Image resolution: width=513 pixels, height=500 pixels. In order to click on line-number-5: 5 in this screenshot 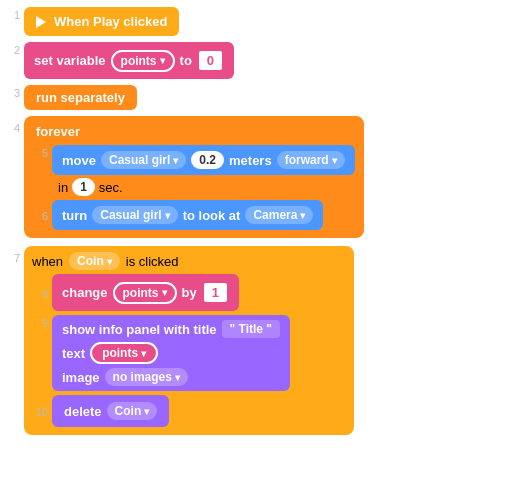, I will do `click(40, 152)`.